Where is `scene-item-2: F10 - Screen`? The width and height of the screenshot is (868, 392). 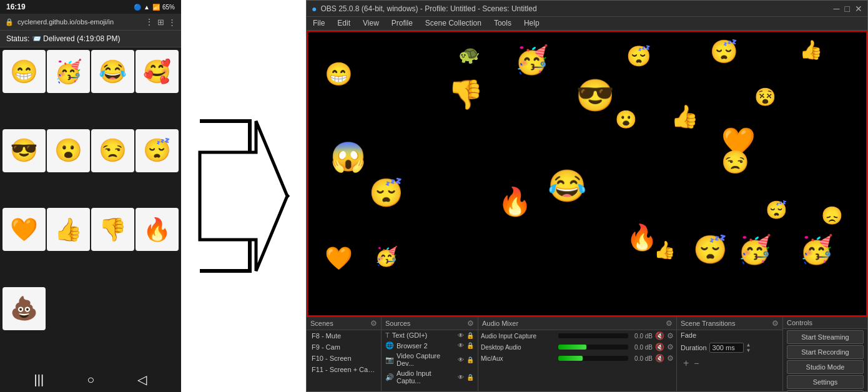
scene-item-2: F10 - Screen is located at coordinates (343, 358).